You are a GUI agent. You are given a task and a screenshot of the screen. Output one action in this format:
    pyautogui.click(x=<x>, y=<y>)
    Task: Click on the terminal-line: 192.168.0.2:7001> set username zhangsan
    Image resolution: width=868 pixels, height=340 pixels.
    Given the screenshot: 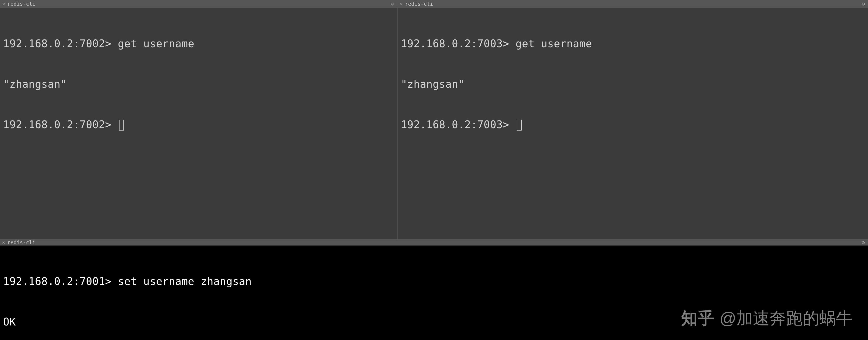 What is the action you would take?
    pyautogui.click(x=434, y=281)
    